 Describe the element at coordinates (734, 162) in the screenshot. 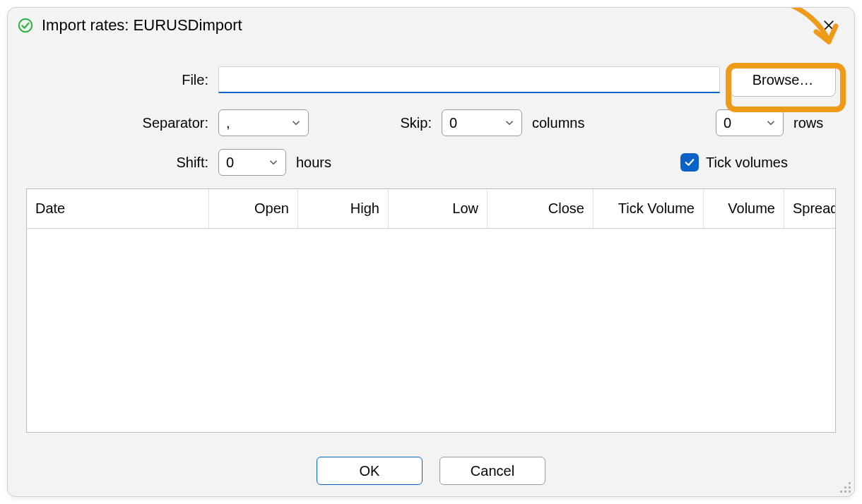

I see `tick-volumes-checkbox: Tick volumes` at that location.